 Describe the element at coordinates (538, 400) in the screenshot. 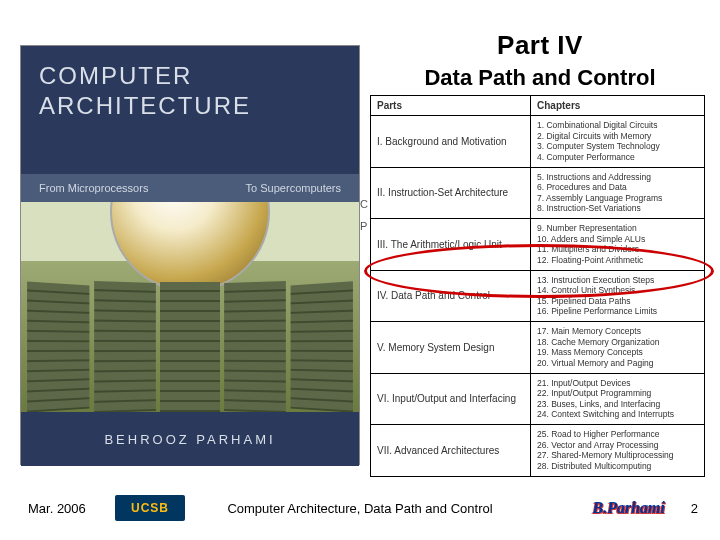

I see `toc-row: VI. Input/Output and Interfacing 21. Inp…` at that location.